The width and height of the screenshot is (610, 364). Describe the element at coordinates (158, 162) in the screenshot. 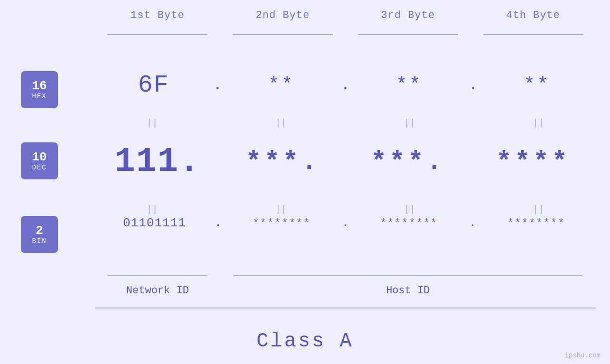

I see `dec-value-1: 111.` at that location.